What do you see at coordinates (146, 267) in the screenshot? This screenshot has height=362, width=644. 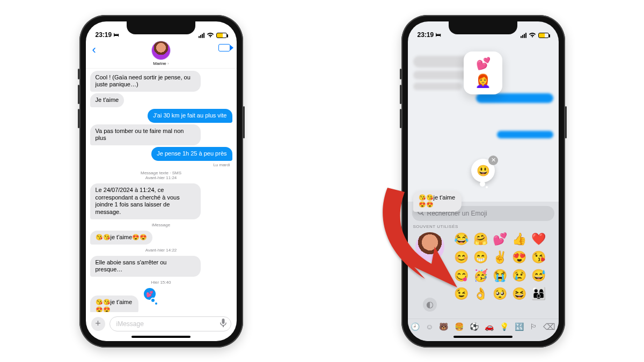 I see `msg-in: Elle aboie sans s'arrêter ou presque…` at bounding box center [146, 267].